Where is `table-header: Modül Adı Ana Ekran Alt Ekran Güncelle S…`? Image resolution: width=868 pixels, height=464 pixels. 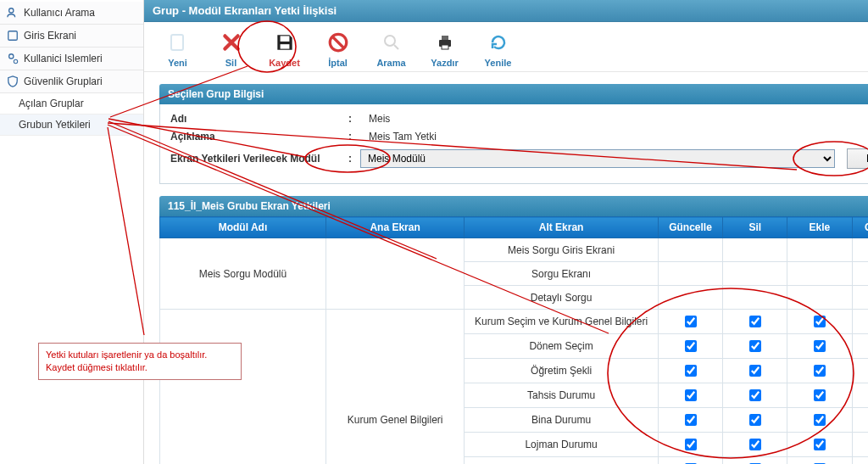
table-header: Modül Adı Ana Ekran Alt Ekran Güncelle S… is located at coordinates (515, 227).